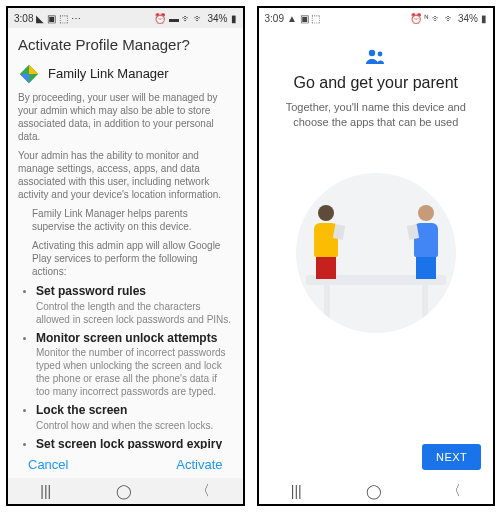 Image resolution: width=501 pixels, height=512 pixels. What do you see at coordinates (432, 18) in the screenshot?
I see `status-right-icons: ⏰ ᴺ ᯤ ᯤ` at bounding box center [432, 18].